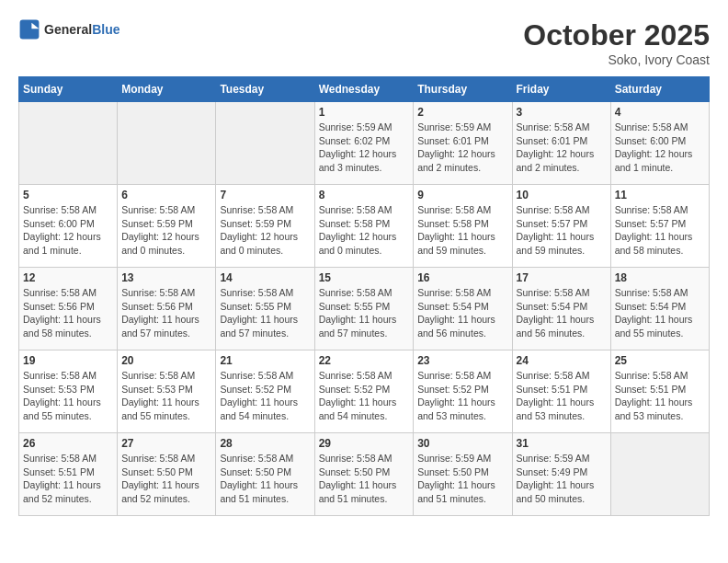 Image resolution: width=728 pixels, height=563 pixels. Describe the element at coordinates (561, 309) in the screenshot. I see `calendar-cell: 17Sunrise: 5:58 AMSunset: 5:54 PMDayligh…` at that location.